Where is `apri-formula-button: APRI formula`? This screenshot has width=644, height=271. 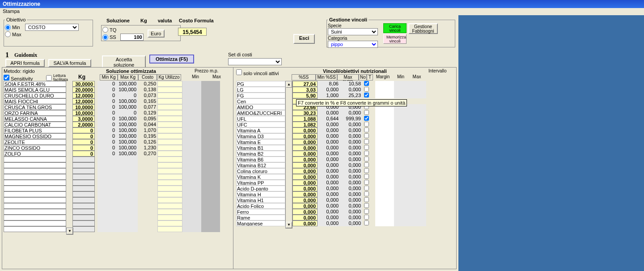
apri-formula-button: APRI formula is located at coordinates (25, 63).